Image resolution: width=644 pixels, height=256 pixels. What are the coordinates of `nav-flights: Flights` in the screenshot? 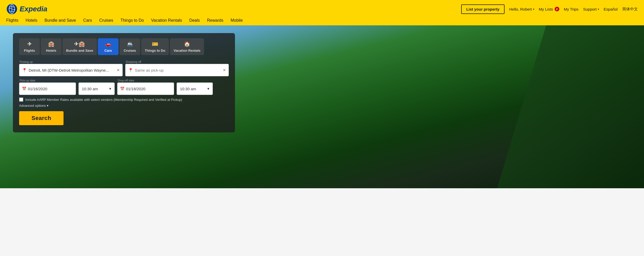 It's located at (12, 20).